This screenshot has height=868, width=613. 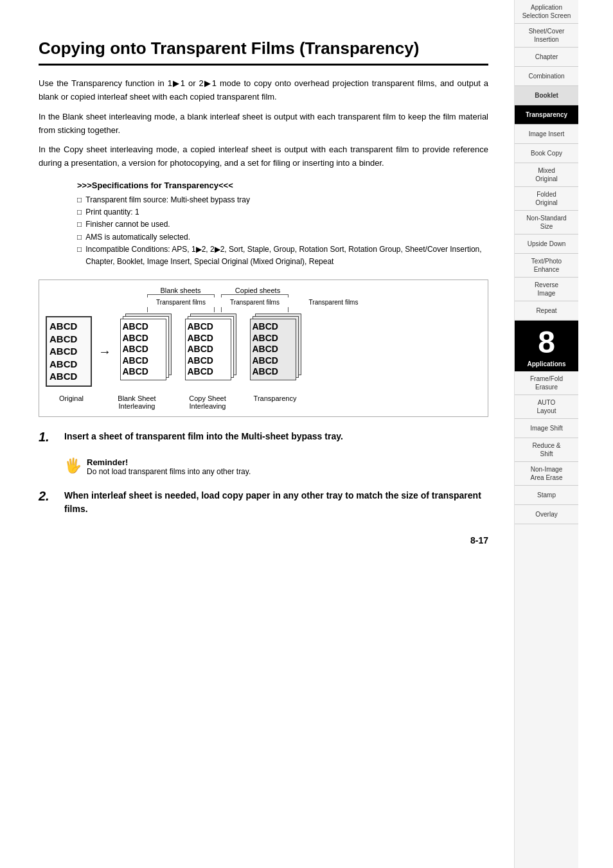 What do you see at coordinates (263, 437) in the screenshot?
I see `step-1: 1. Insert a sheet of transparent film in…` at bounding box center [263, 437].